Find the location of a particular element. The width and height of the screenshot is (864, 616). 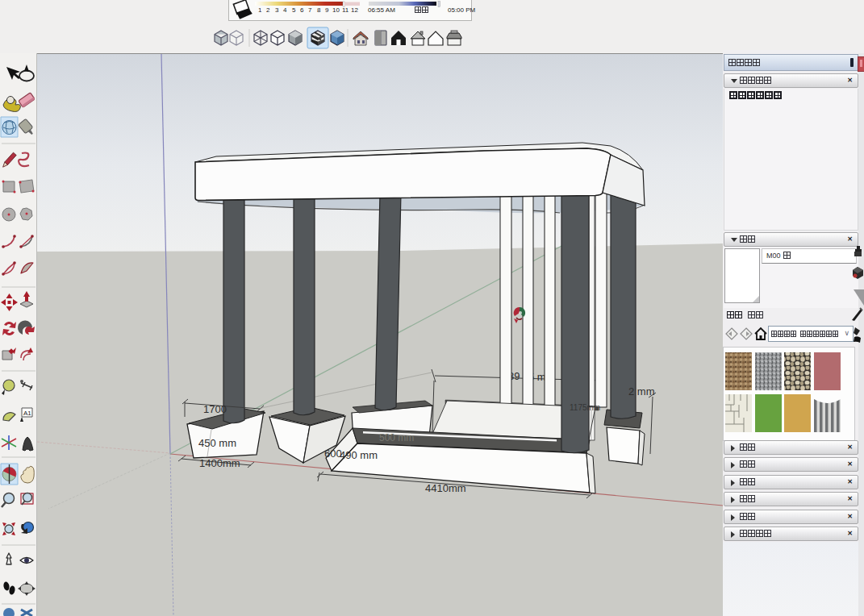

svg-text: 4410mm is located at coordinates (445, 489).